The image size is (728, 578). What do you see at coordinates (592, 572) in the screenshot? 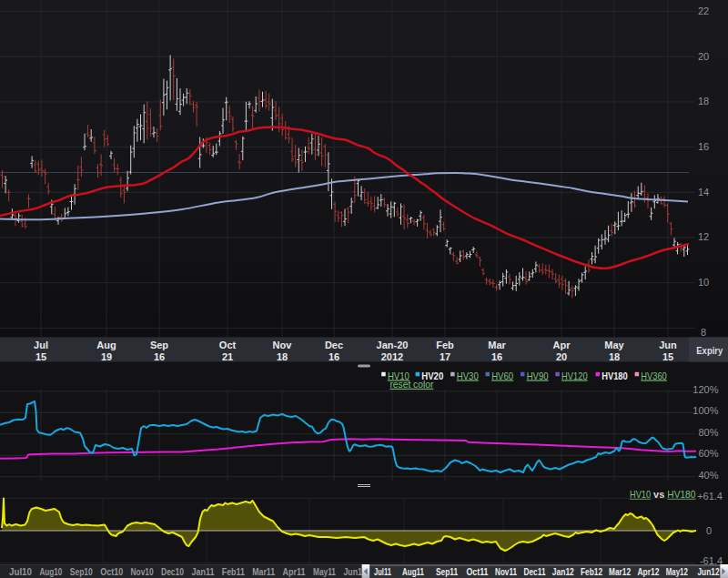
I see `svg-text: Feb12` at bounding box center [592, 572].